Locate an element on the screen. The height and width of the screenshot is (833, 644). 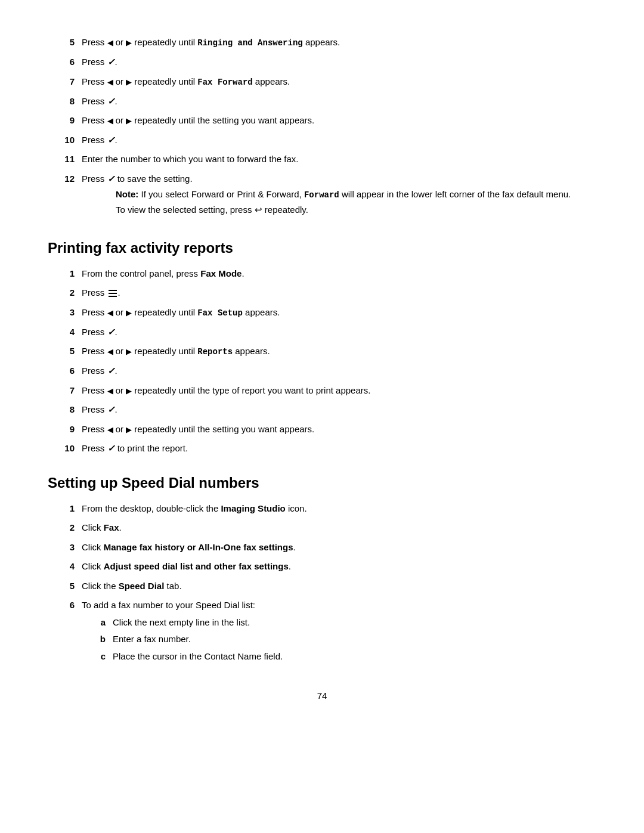
note-line-2: To view the selected setting, press repe… is located at coordinates (356, 210).